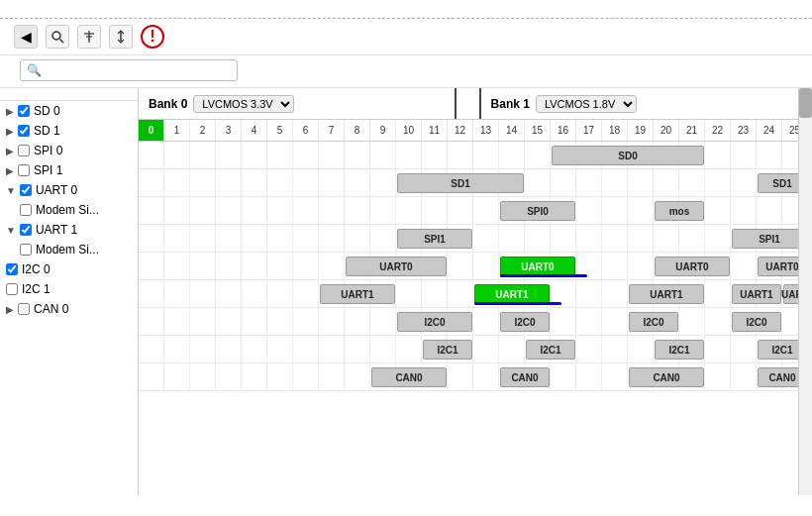 This screenshot has height=516, width=812. Describe the element at coordinates (357, 294) in the screenshot. I see `peri-block-uart1-row-0: UART1` at that location.